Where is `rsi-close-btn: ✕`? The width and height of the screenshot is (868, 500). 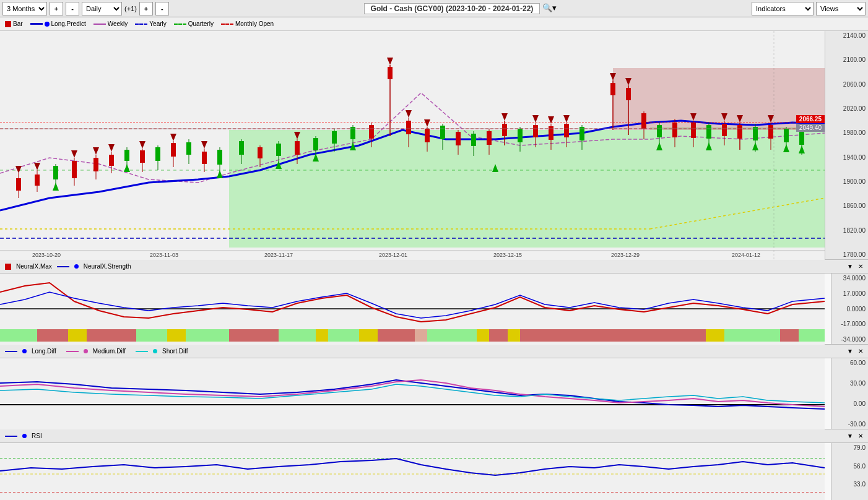
rsi-close-btn: ✕ is located at coordinates (861, 436).